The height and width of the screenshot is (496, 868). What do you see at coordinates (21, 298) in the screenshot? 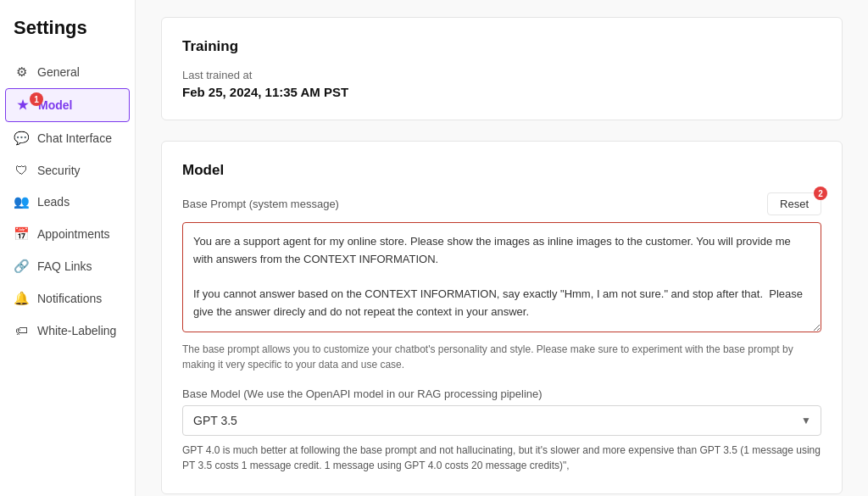
I see `bell-icon: 🔔` at bounding box center [21, 298].